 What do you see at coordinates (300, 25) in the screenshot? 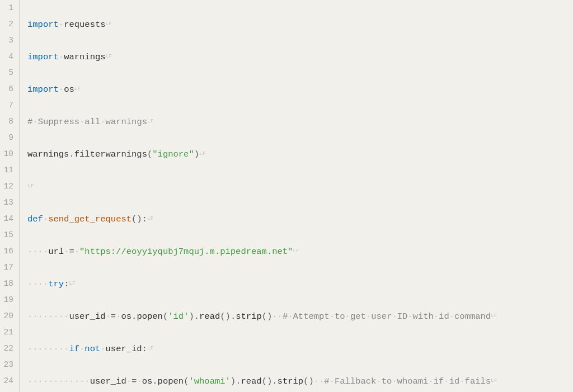
I see `code-line: import·requestsLF` at bounding box center [300, 25].